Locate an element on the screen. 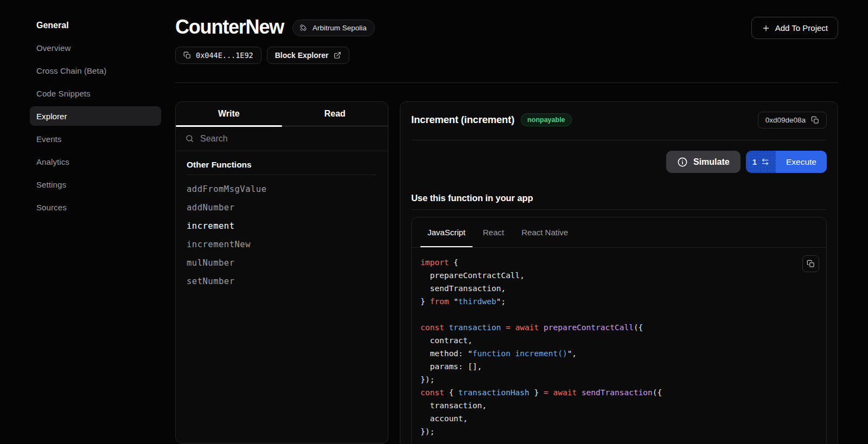 The image size is (868, 444). code-line: sendTransaction, is located at coordinates (618, 288).